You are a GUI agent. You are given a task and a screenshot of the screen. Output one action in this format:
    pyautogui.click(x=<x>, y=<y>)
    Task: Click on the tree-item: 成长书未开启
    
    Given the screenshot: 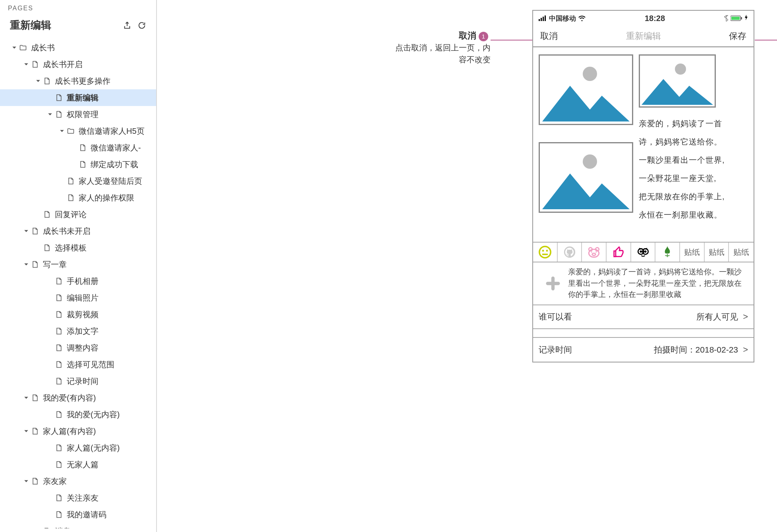 What is the action you would take?
    pyautogui.click(x=78, y=231)
    